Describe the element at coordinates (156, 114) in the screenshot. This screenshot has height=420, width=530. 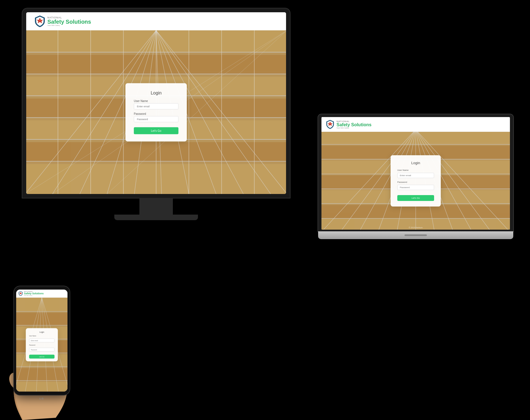
I see `monitor-password-label: Password` at that location.